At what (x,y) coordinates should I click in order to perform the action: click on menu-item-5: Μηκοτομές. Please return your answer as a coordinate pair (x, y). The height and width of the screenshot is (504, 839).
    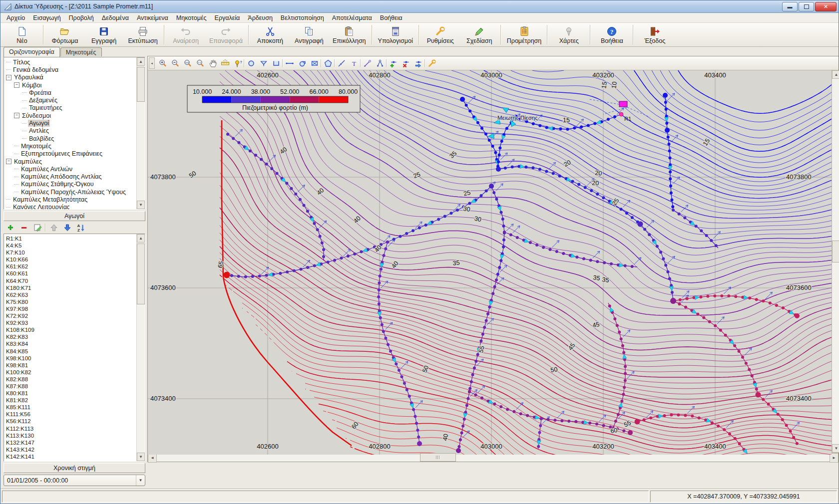
    Looking at the image, I should click on (192, 18).